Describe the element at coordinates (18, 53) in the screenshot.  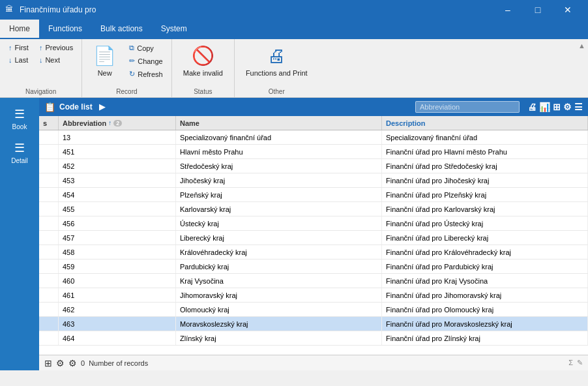
I see `nav-left-col: ↑ First ↓ Last` at that location.